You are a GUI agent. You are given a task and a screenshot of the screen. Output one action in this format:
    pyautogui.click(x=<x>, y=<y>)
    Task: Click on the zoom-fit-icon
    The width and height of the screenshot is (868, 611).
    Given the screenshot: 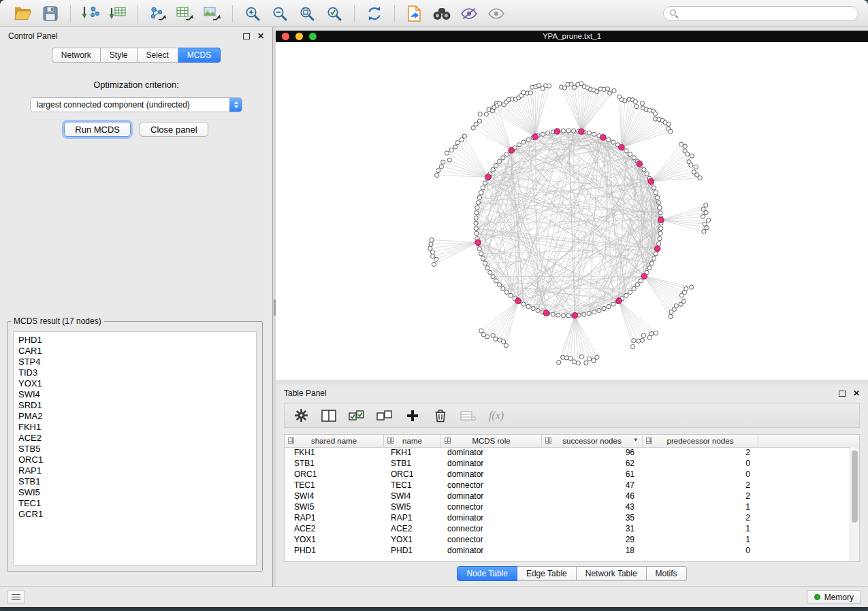 What is the action you would take?
    pyautogui.click(x=307, y=14)
    